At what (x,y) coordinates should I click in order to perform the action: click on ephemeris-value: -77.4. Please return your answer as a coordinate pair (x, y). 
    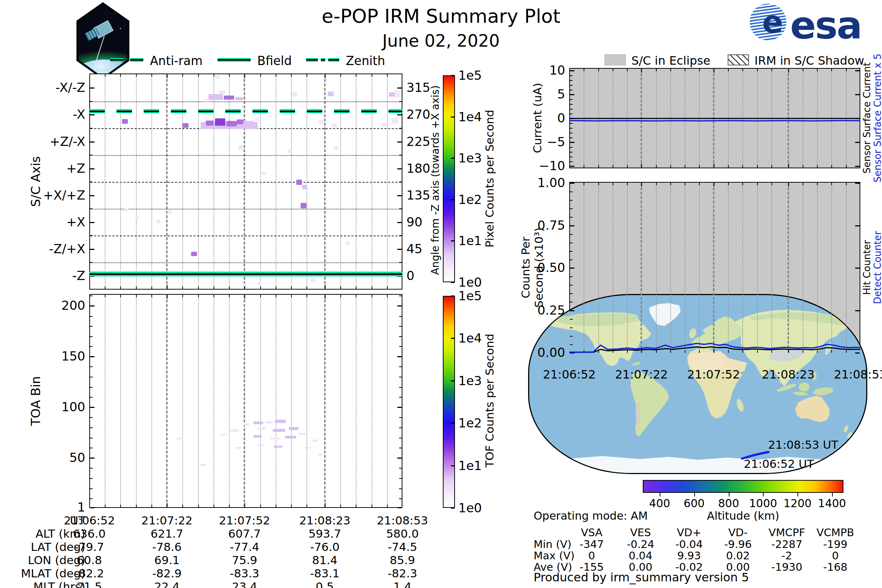
    Looking at the image, I should click on (244, 547).